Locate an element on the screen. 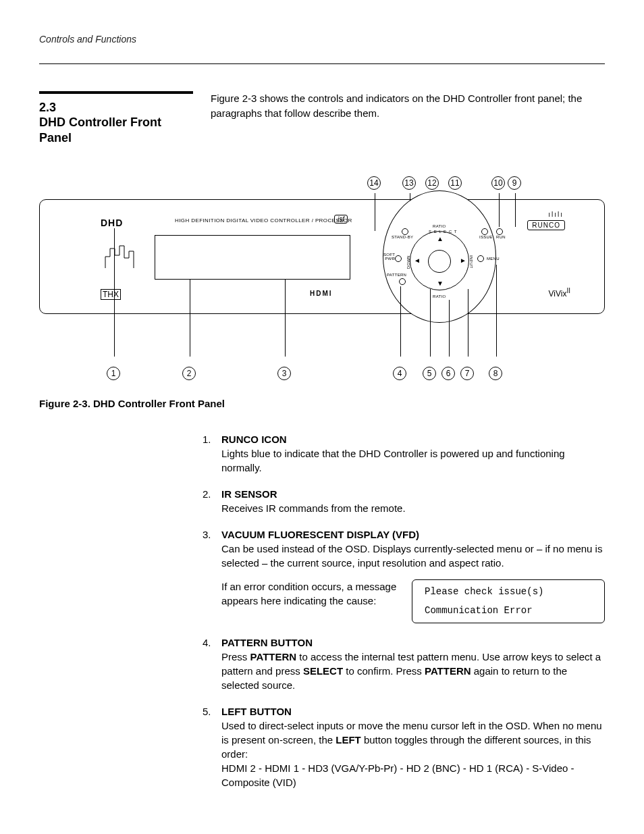 Image resolution: width=644 pixels, height=834 pixels. vfd-message-box: Please check issue(s) Communication Erro… is located at coordinates (508, 601).